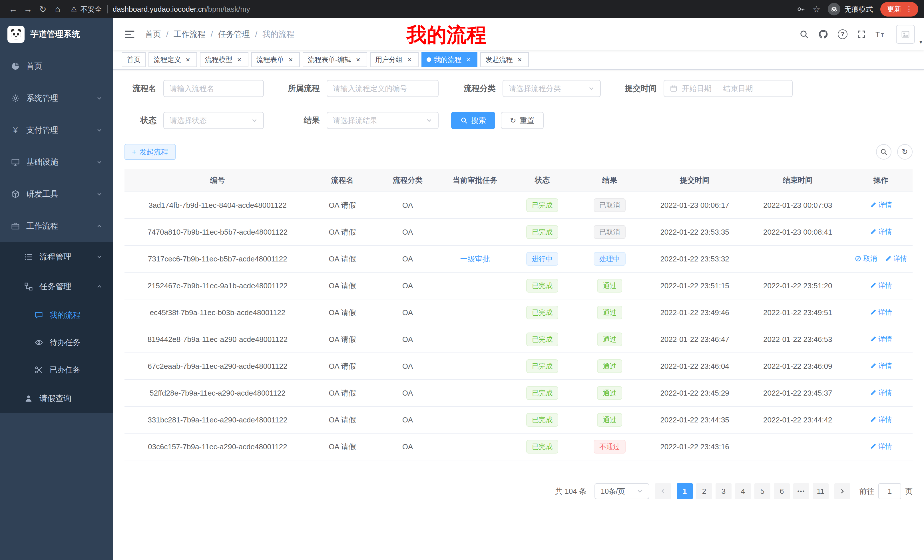  Describe the element at coordinates (881, 34) in the screenshot. I see `font-size-icon: TT` at that location.